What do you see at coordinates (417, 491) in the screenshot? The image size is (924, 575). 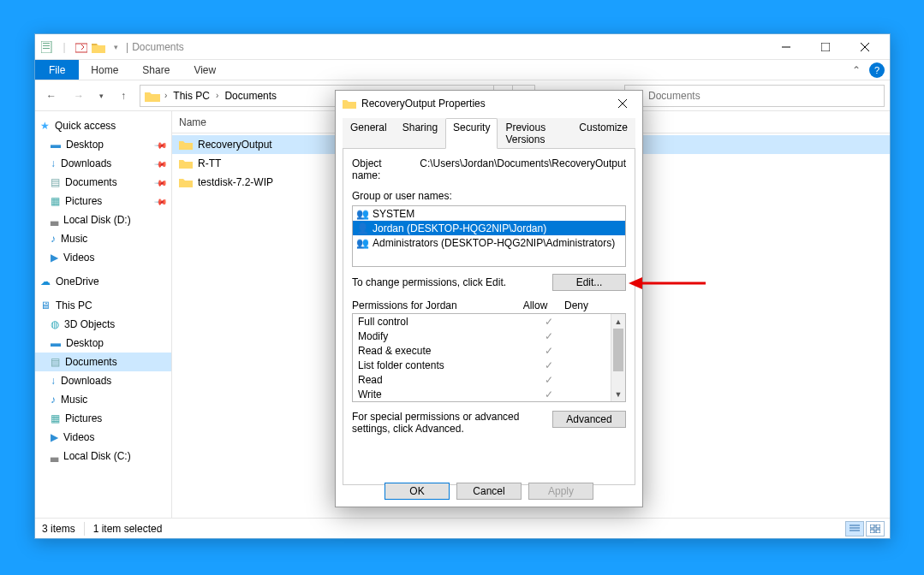 I see `ok-button: OK` at bounding box center [417, 491].